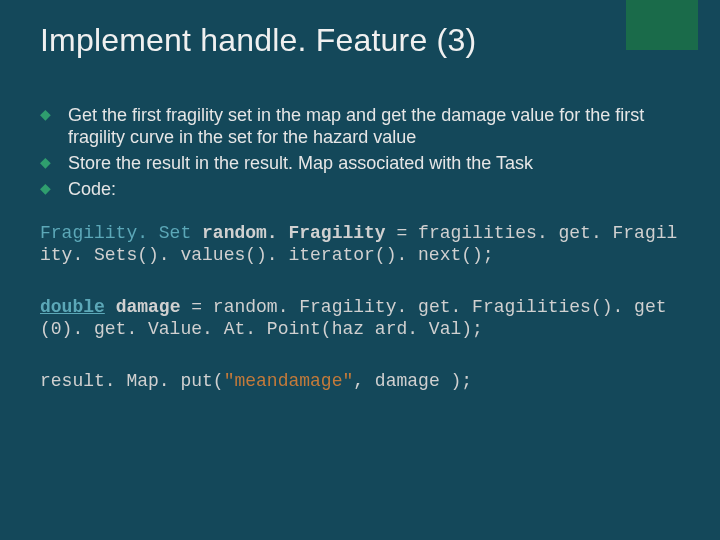  What do you see at coordinates (662, 25) in the screenshot?
I see `accent-tab` at bounding box center [662, 25].